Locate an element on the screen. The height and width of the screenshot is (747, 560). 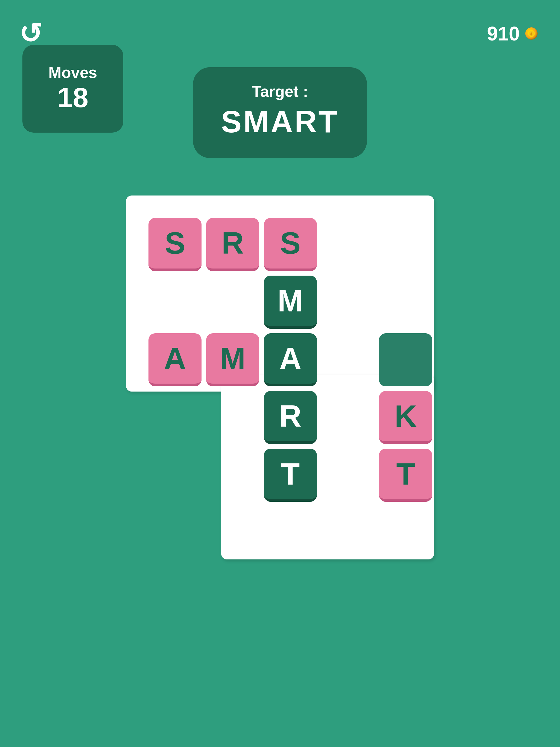
top-bar: ↺ 910 $ is located at coordinates (280, 22).